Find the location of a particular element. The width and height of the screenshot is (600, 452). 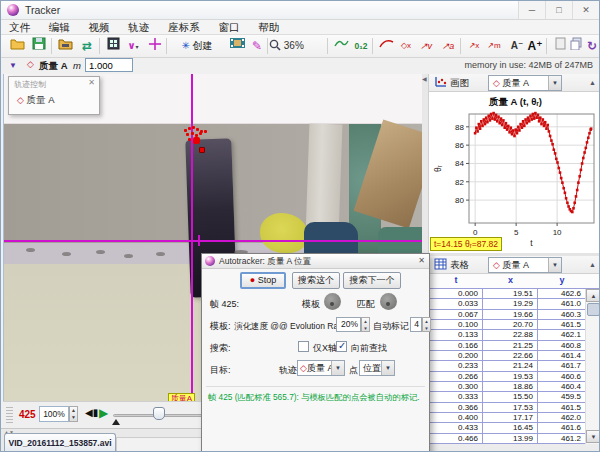

autotracker-close-icon: ✕ is located at coordinates (422, 260).